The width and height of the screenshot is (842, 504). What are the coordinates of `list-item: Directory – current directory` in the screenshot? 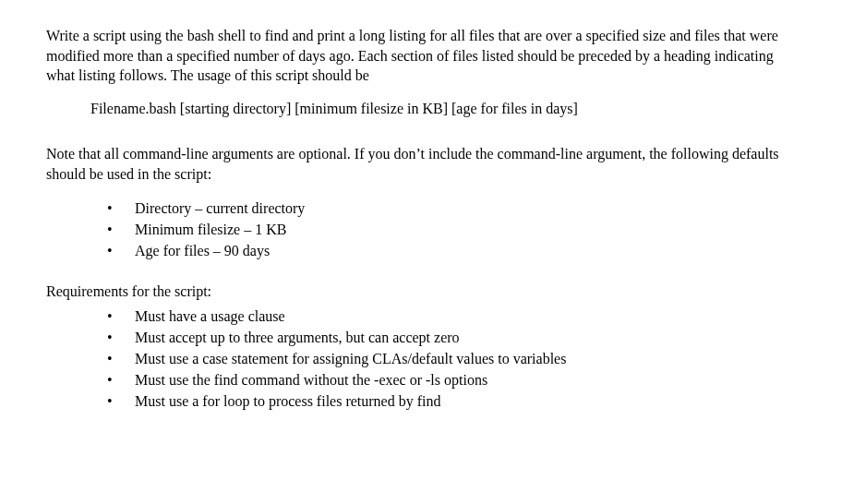 It's located at (451, 209).